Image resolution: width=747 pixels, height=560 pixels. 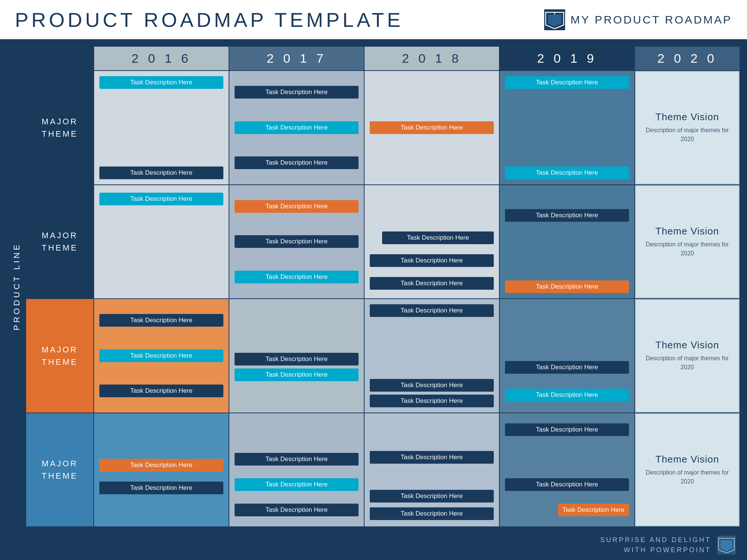 I want to click on theme-vision-cell-3: Theme Vision Description of major themes…, so click(x=687, y=356).